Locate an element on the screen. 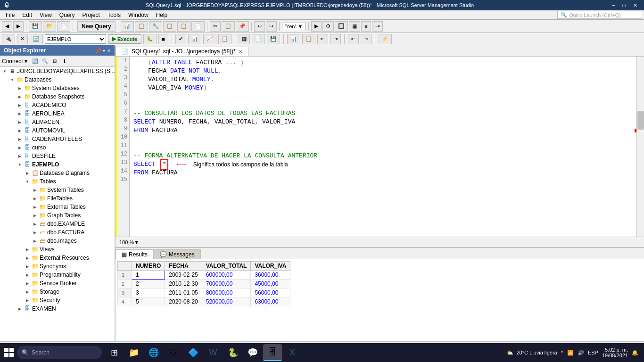 This screenshot has width=644, height=362. stats-btn: 📊 is located at coordinates (294, 39).